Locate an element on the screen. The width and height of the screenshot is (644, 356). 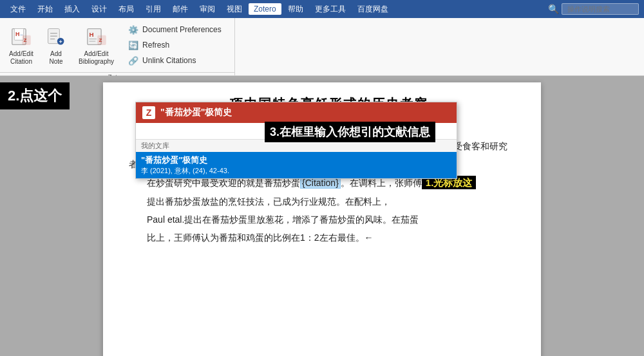
search-icon: 🔍 is located at coordinates (554, 9).